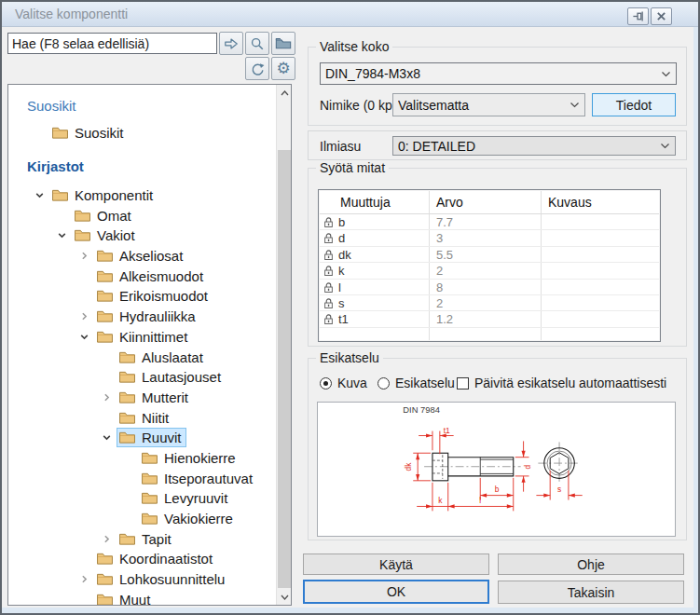  Describe the element at coordinates (489, 203) in the screenshot. I see `table-header: Muuttuja Arvo Kuvaus` at that location.